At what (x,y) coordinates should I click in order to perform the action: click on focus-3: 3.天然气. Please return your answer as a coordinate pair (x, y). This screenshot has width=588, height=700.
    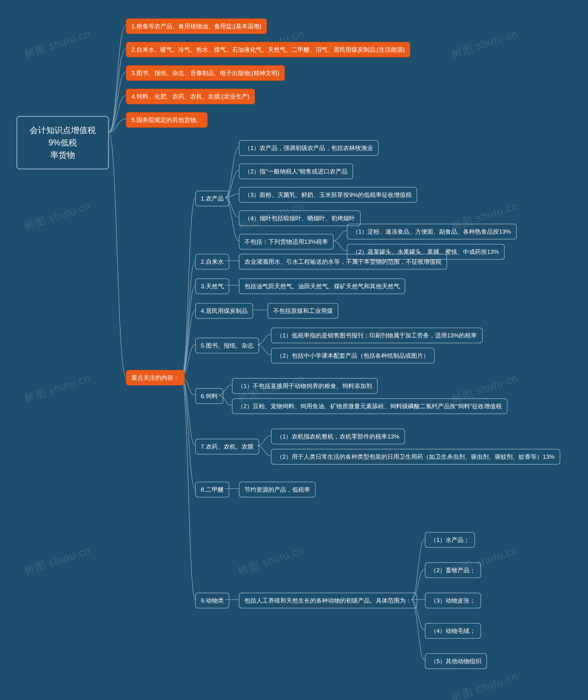
    Looking at the image, I should click on (212, 286).